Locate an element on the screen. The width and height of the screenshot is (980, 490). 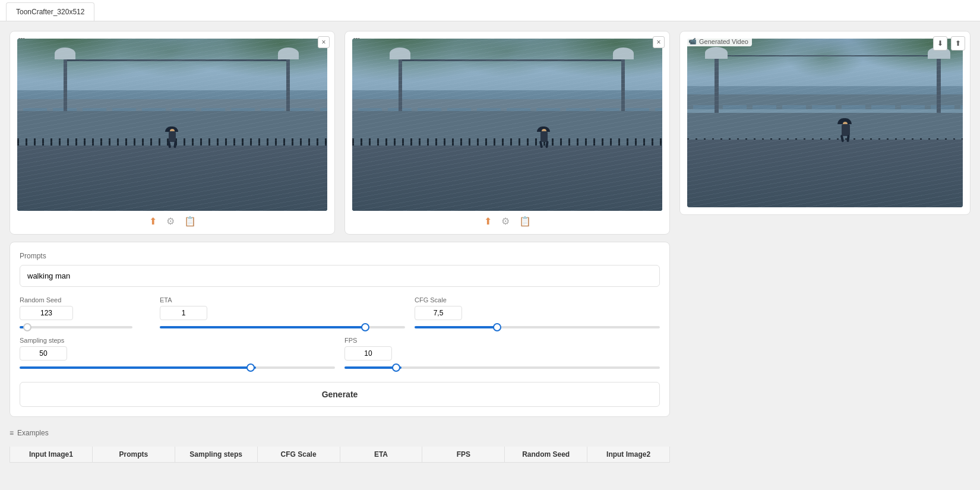
video-actions: ⬇ ⬆ is located at coordinates (949, 43).